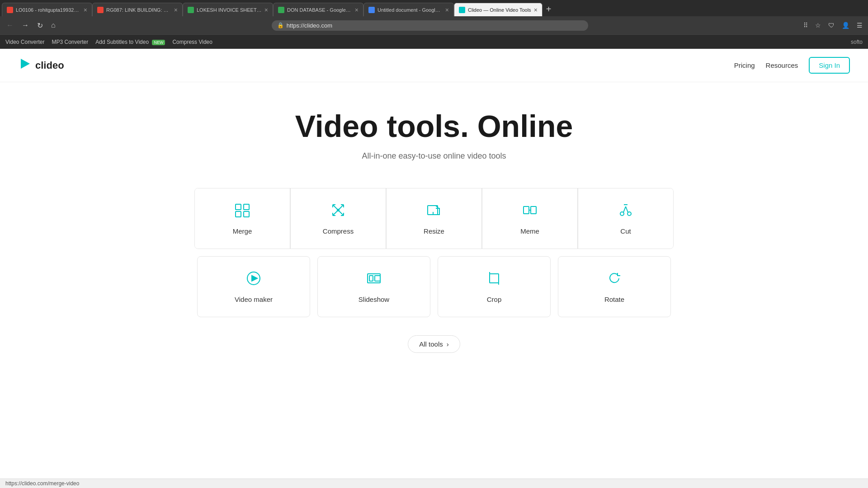  What do you see at coordinates (431, 344) in the screenshot?
I see `all-tools-label: All tools` at bounding box center [431, 344].